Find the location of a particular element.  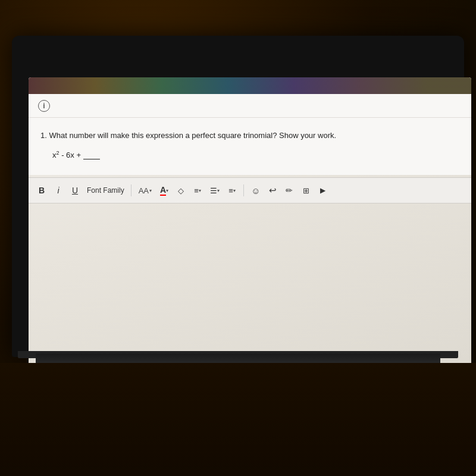

indent-dropdown-arrow: ▾ is located at coordinates (234, 190).